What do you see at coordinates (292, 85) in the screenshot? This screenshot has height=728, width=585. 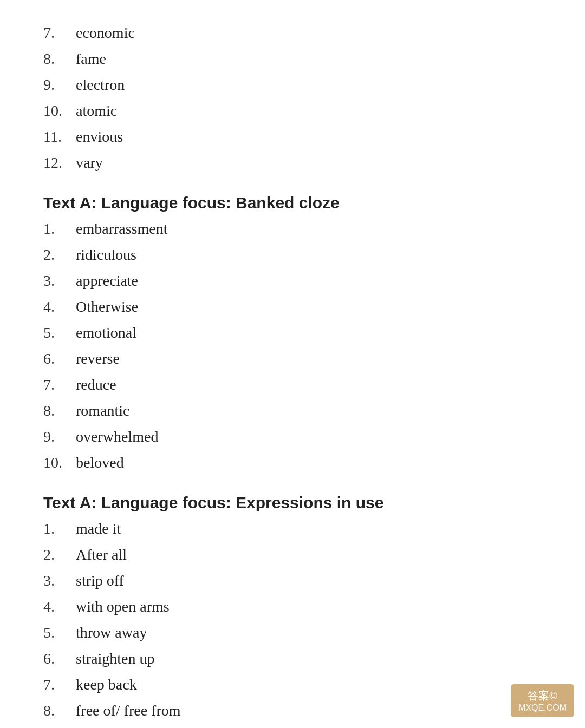 I see `list-item: 9.electron` at bounding box center [292, 85].